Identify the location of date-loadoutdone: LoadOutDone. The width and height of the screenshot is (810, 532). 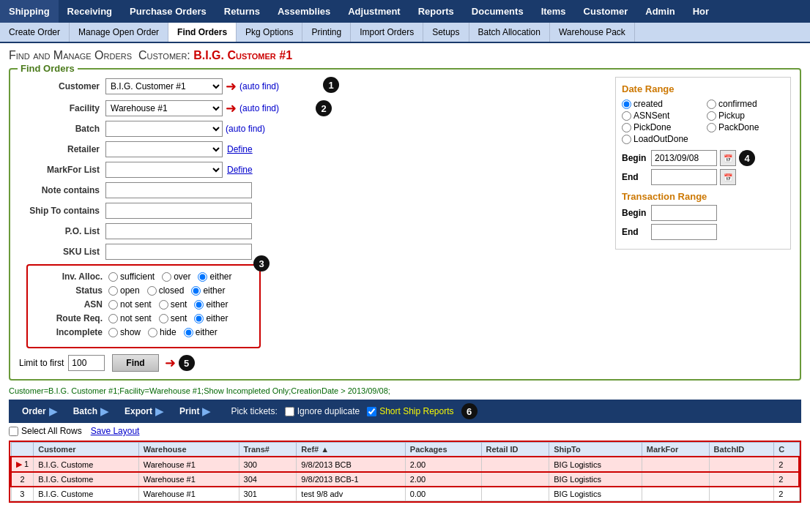
(661, 139).